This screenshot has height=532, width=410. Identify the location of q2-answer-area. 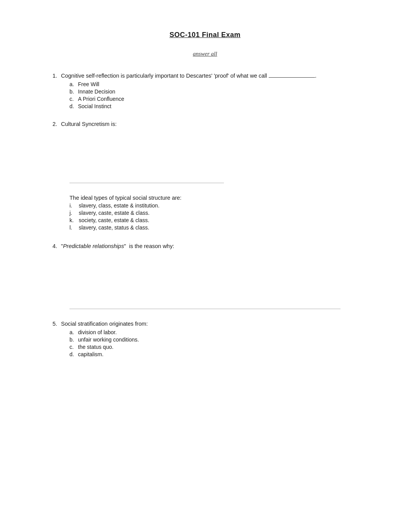
(205, 153).